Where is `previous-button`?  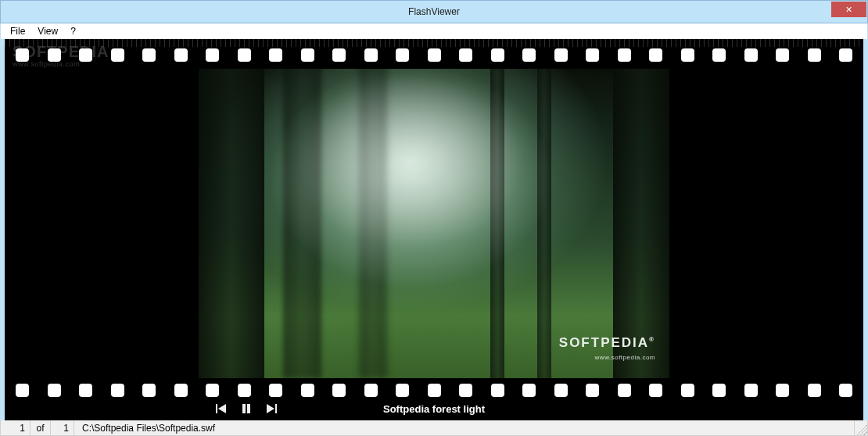 previous-button is located at coordinates (221, 409).